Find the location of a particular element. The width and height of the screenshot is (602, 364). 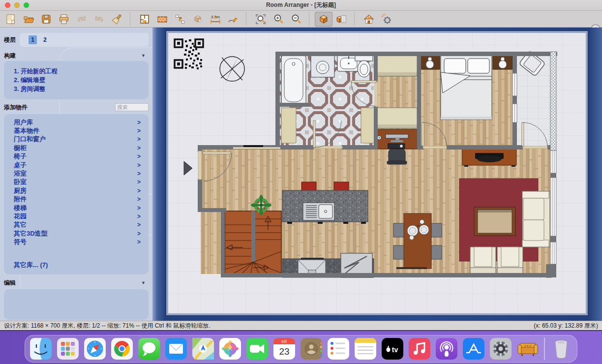

new-file-button is located at coordinates (11, 19).